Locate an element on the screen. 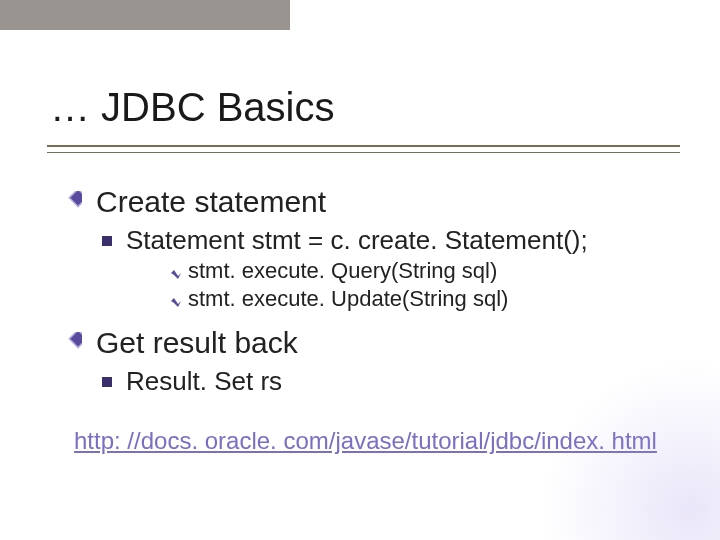 This screenshot has height=540, width=720. list-item: stmt. execute. Query(String sql) is located at coordinates (425, 271).